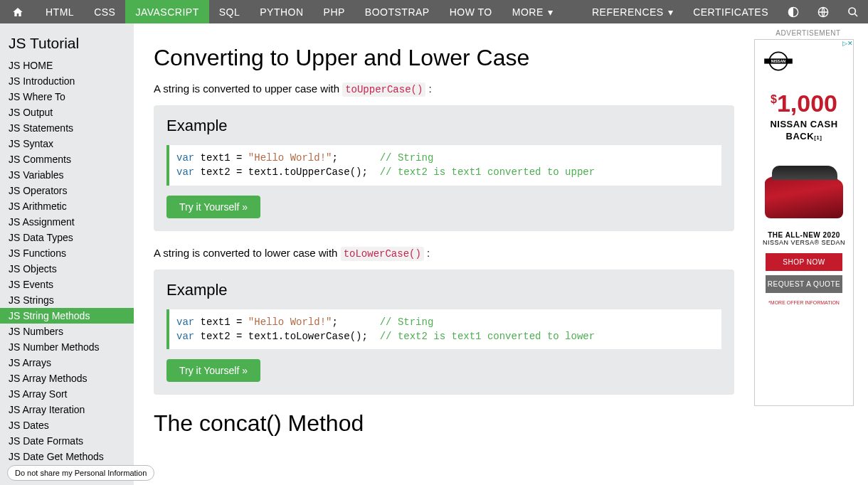 This screenshot has height=485, width=868. I want to click on sidebar-item: JS Events, so click(67, 284).